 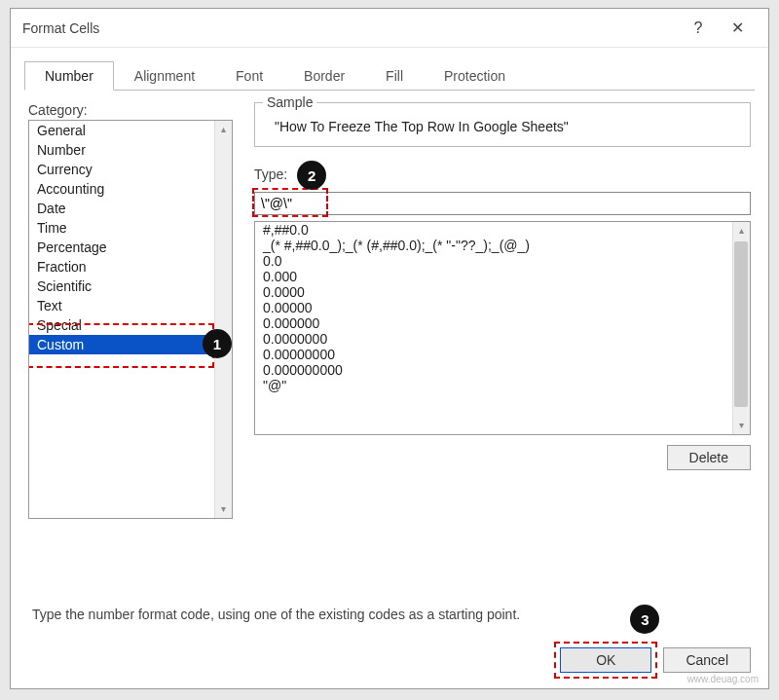 What do you see at coordinates (271, 174) in the screenshot?
I see `type-label: Type:` at bounding box center [271, 174].